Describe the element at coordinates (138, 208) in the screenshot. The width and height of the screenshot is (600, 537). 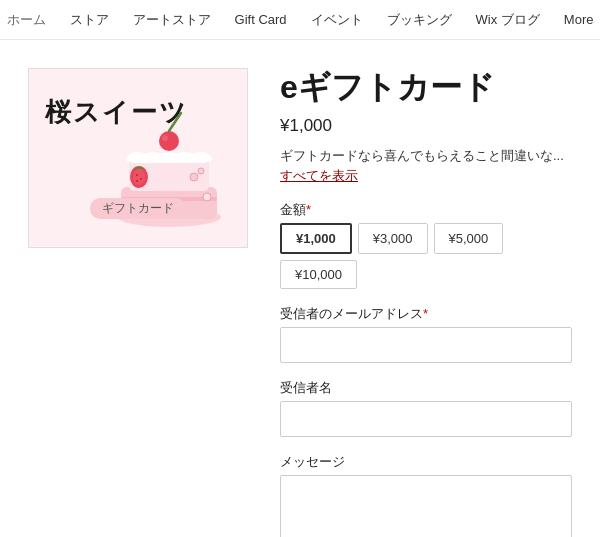
I see `gift-card-label: ギフトカード` at that location.